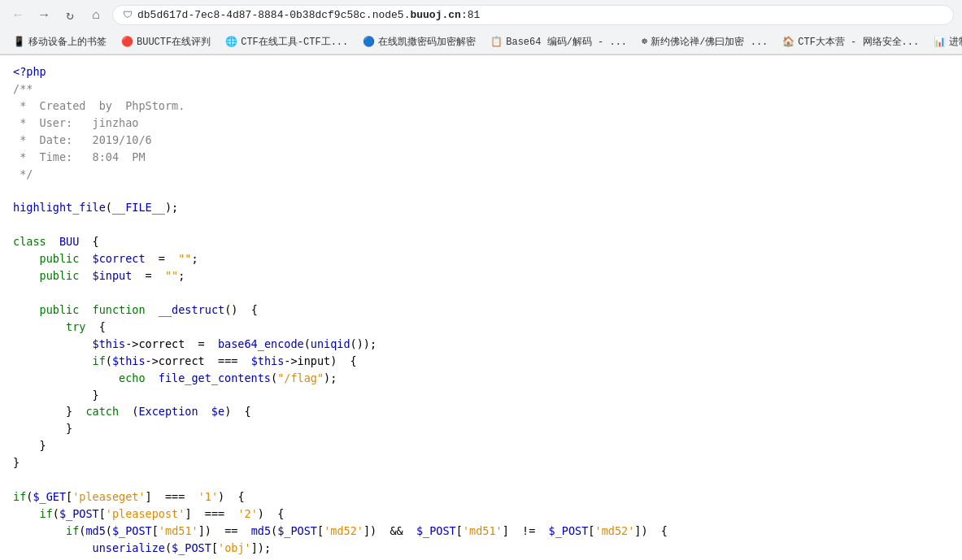 The width and height of the screenshot is (962, 560). Describe the element at coordinates (166, 42) in the screenshot. I see `bookmark-buuctf: 🔴 BUUCTF在线评判` at that location.